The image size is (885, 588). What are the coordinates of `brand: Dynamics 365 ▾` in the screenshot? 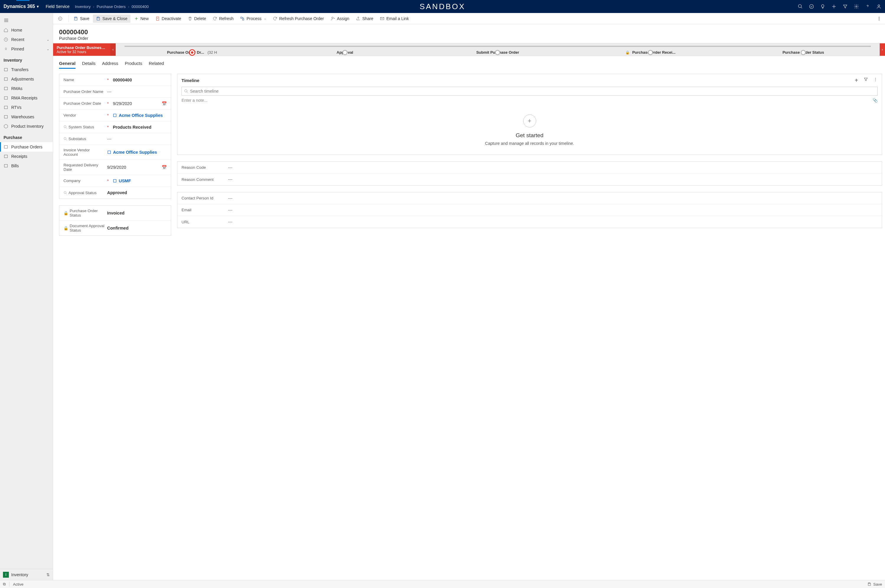 It's located at (21, 6).